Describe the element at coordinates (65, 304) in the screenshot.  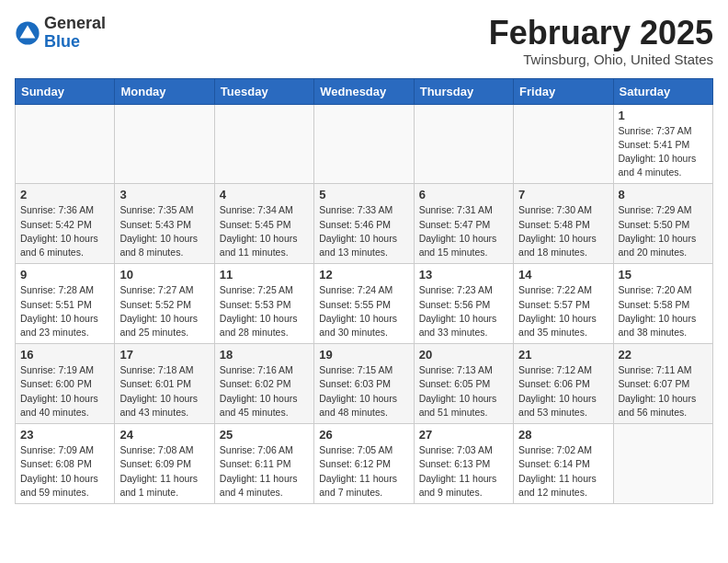
I see `day-cell: 9Sunrise: 7:28 AMSunset: 5:51 PMDaylight…` at that location.